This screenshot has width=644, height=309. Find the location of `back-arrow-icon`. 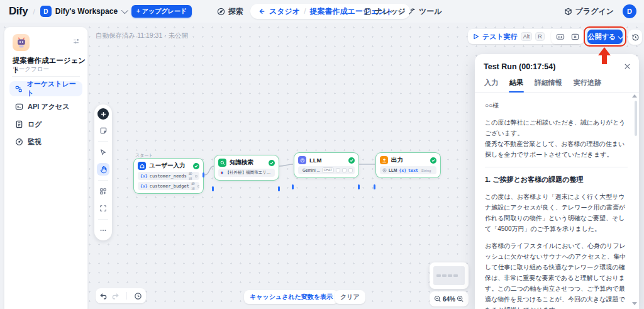

back-arrow-icon is located at coordinates (262, 11).